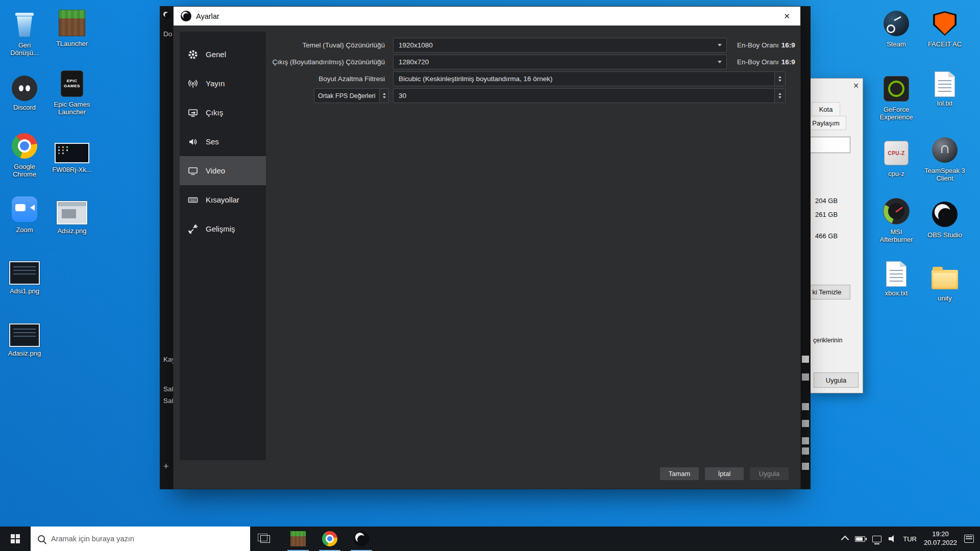 The image size is (980, 551). I want to click on desktop-icon-adasiz-png: Adasiz.png, so click(24, 340).